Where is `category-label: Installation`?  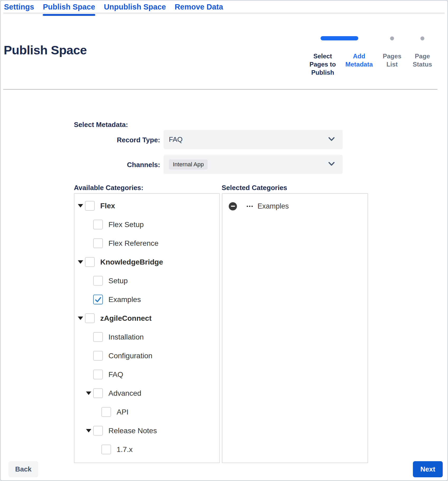
category-label: Installation is located at coordinates (126, 337).